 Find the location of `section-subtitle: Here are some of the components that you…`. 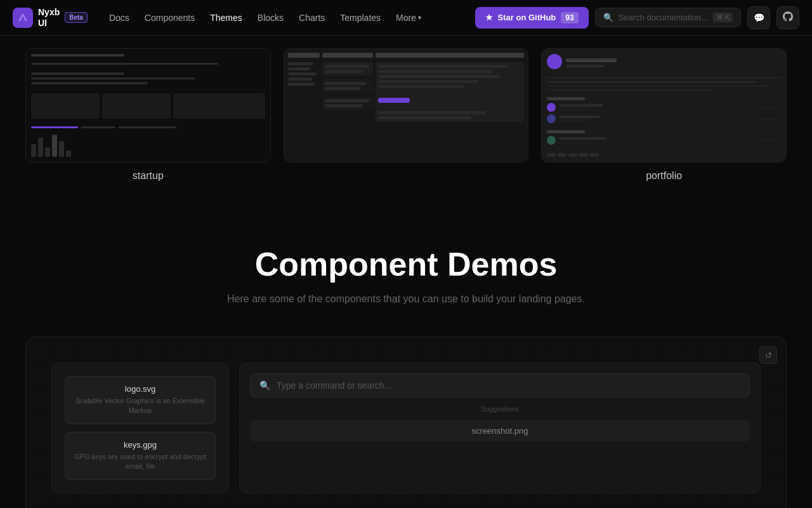

section-subtitle: Here are some of the components that you… is located at coordinates (406, 299).